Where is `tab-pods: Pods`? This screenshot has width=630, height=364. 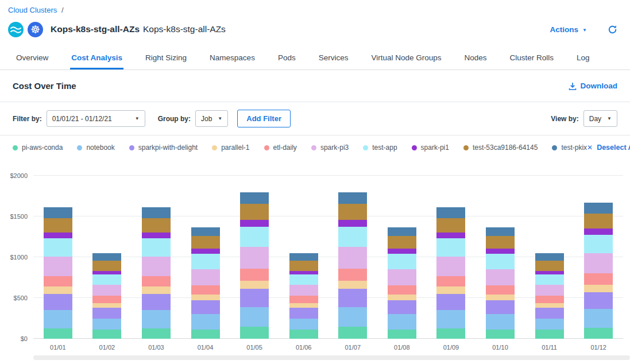
tab-pods: Pods is located at coordinates (287, 59).